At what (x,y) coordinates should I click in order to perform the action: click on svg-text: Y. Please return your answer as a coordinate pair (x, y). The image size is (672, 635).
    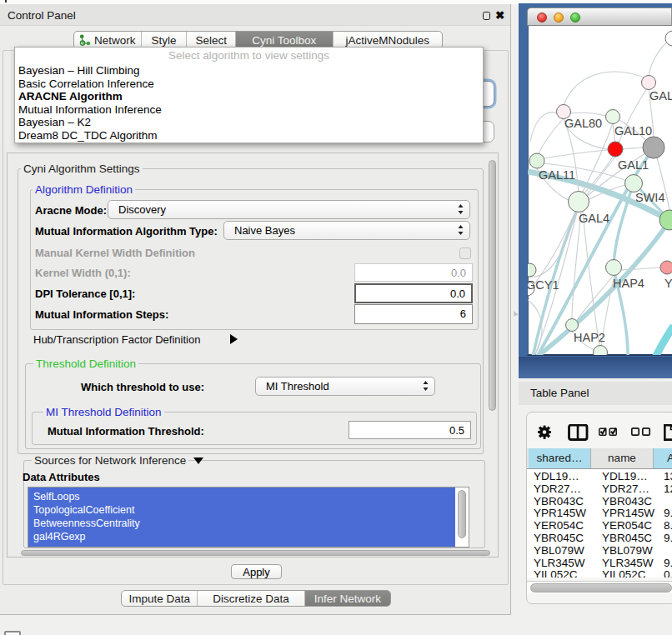
    Looking at the image, I should click on (669, 283).